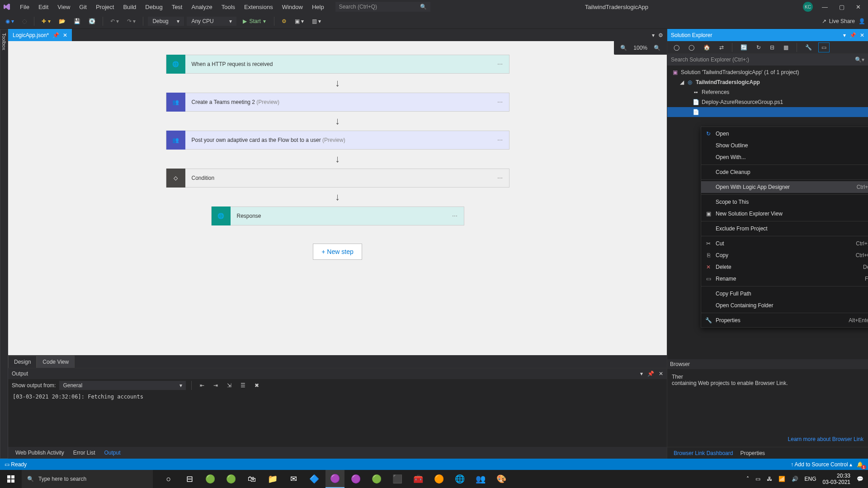  Describe the element at coordinates (169, 479) in the screenshot. I see `task-view-icon: ○` at that location.